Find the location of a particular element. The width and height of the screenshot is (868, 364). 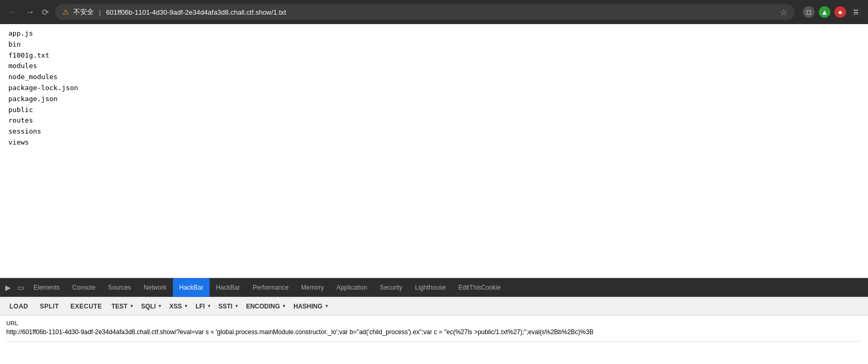

address-bar: ⚠ 不安全 | 601ff06b-1101-4d30-9adf-2e34d4af… is located at coordinates (425, 12).